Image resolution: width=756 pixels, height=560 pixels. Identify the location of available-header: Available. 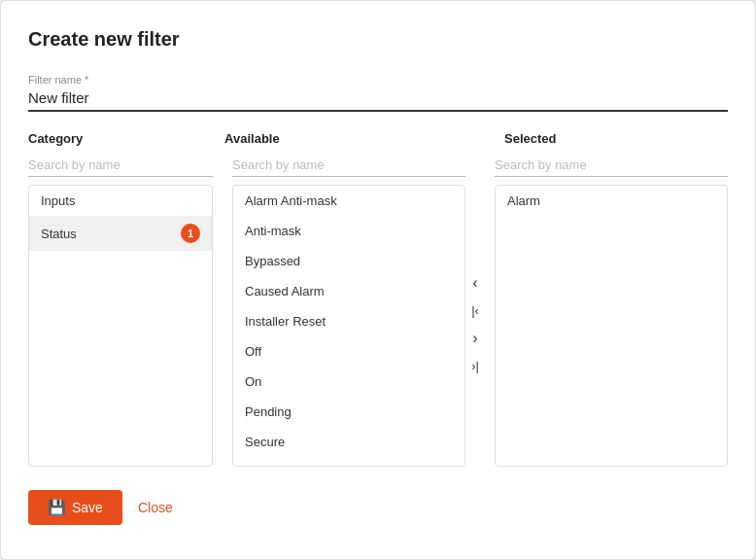
(336, 138).